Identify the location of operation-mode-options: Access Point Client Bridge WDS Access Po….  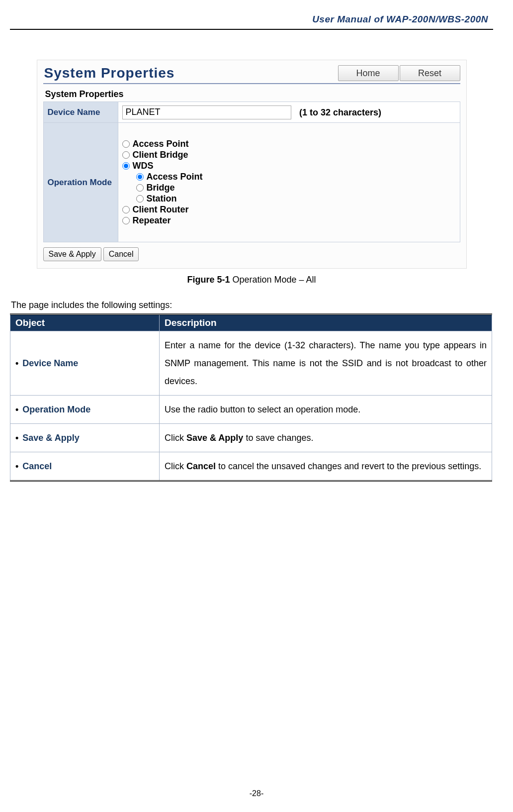
(289, 183).